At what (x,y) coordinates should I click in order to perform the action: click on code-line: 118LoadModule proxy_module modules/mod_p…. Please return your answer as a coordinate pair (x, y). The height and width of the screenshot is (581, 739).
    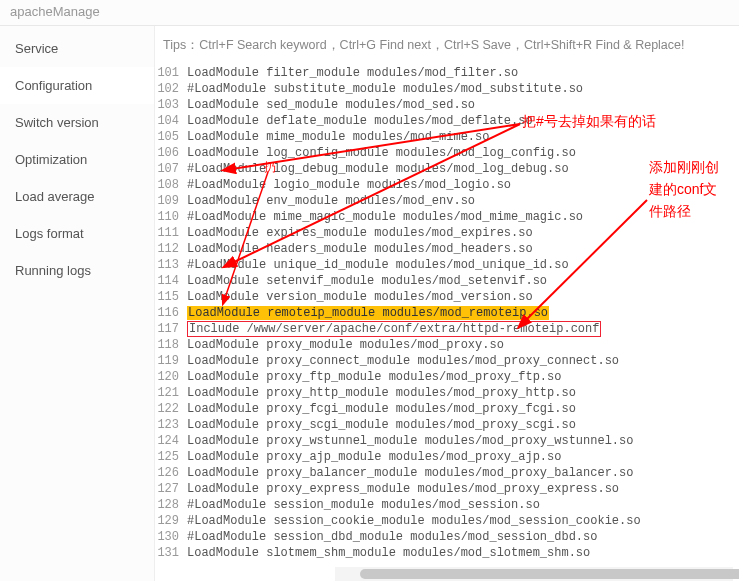
    Looking at the image, I should click on (447, 345).